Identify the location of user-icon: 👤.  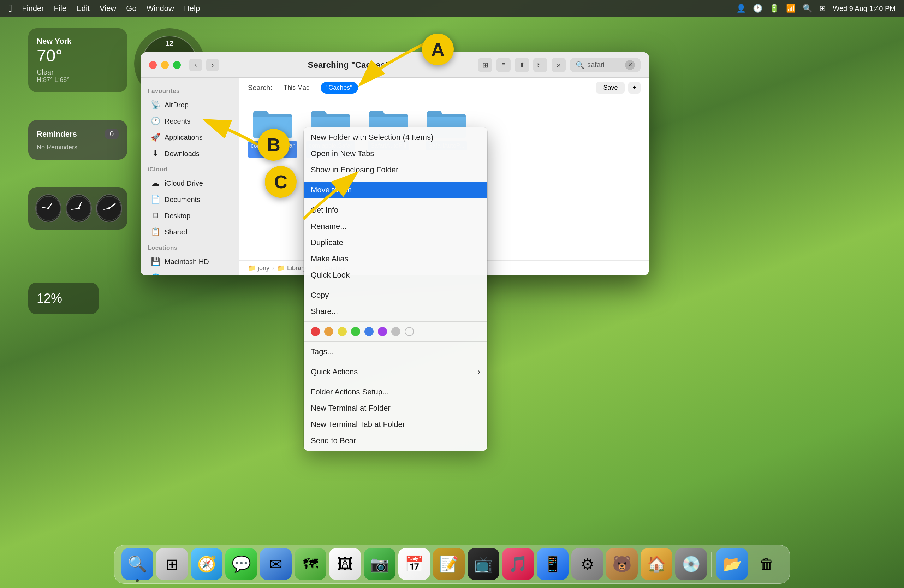
(741, 8).